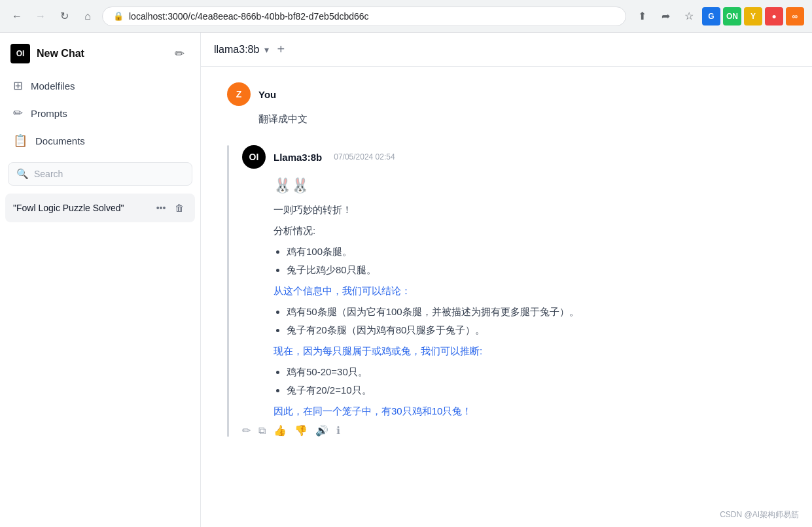  I want to click on user-message-content: 翻译成中文, so click(522, 119).